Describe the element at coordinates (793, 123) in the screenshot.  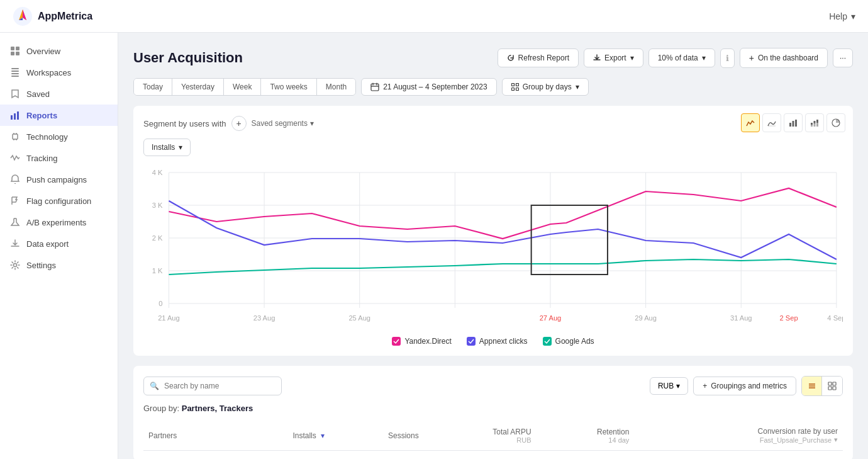
I see `bar-chart-button` at that location.